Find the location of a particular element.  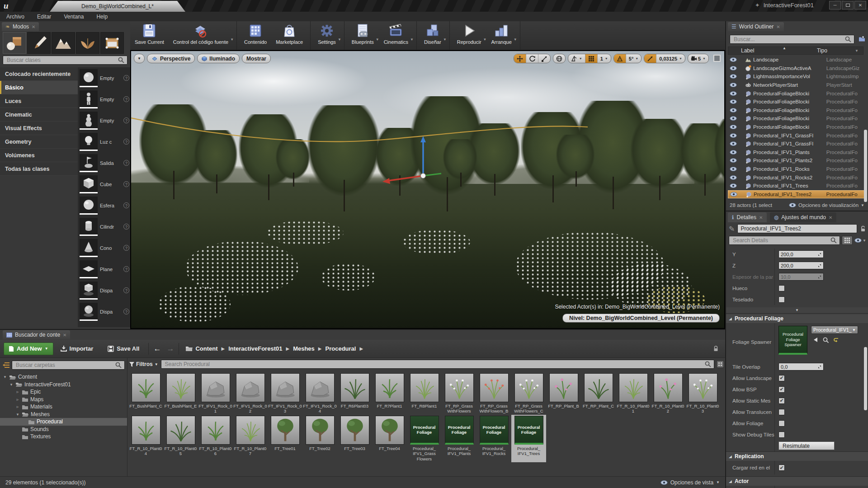

property-matrix-icon is located at coordinates (847, 240).